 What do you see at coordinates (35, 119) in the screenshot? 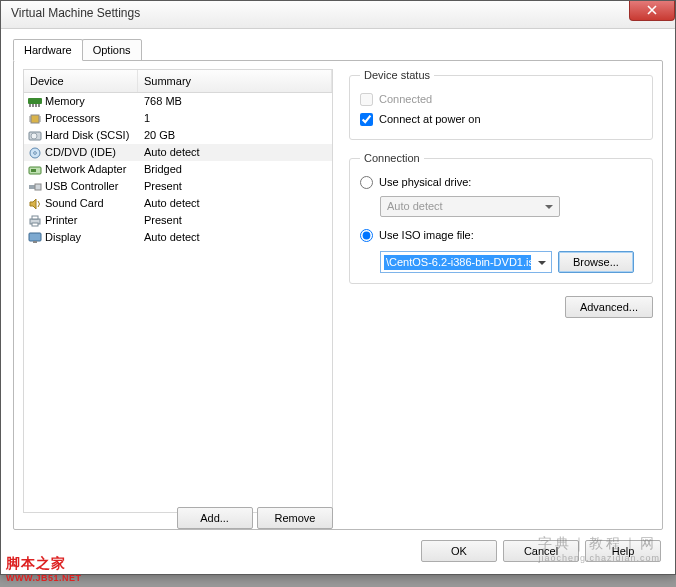
I see `cpu-icon` at bounding box center [35, 119].